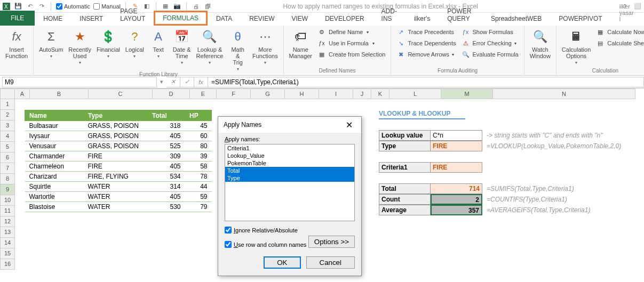 This screenshot has height=282, width=644. I want to click on name-list-item: Type, so click(290, 178).